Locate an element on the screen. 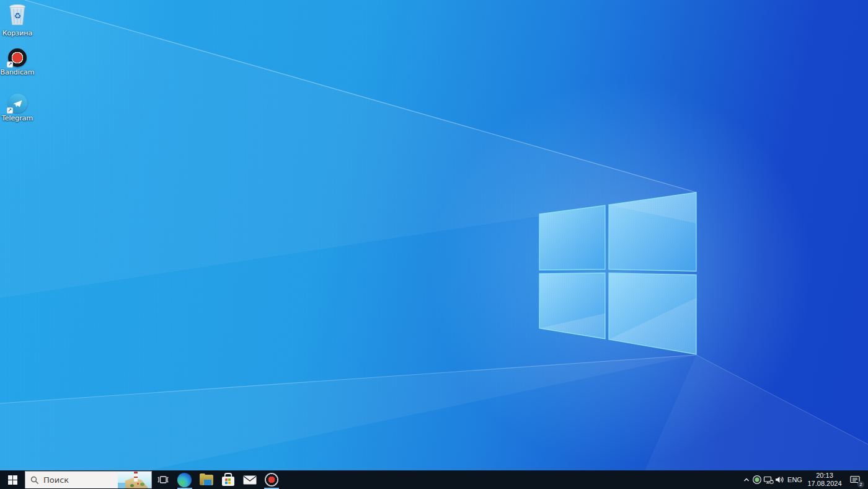 The width and height of the screenshot is (868, 489). search-input: Поиск is located at coordinates (88, 480).